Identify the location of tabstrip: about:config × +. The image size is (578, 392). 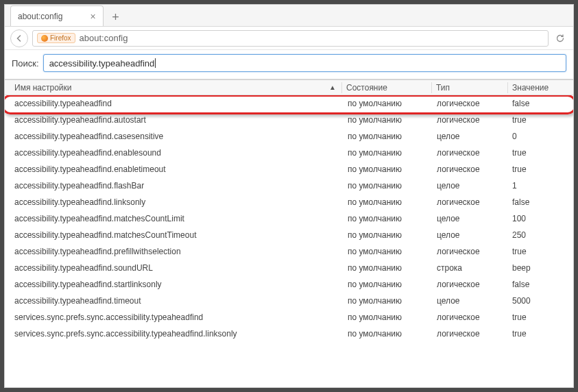
(289, 16).